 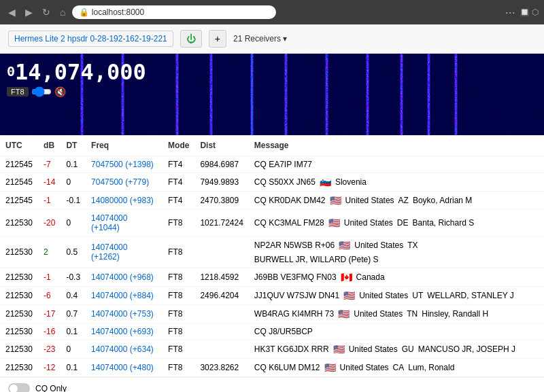 I want to click on mode-slider, so click(x=41, y=92).